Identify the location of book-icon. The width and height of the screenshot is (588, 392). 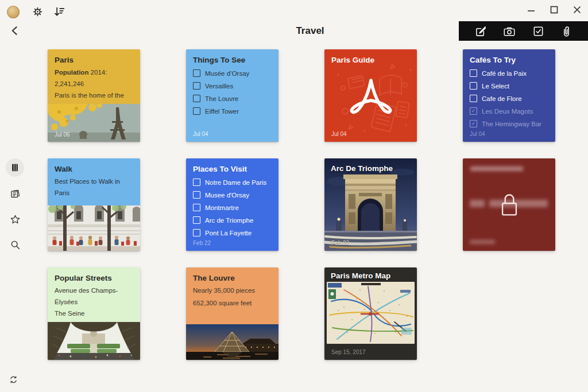
(15, 168).